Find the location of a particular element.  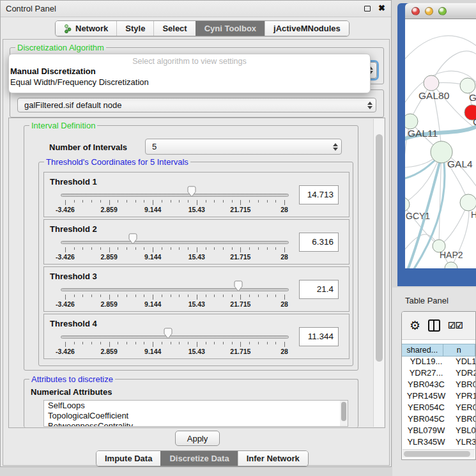

attribute-list-item: SelfLoops is located at coordinates (196, 406).